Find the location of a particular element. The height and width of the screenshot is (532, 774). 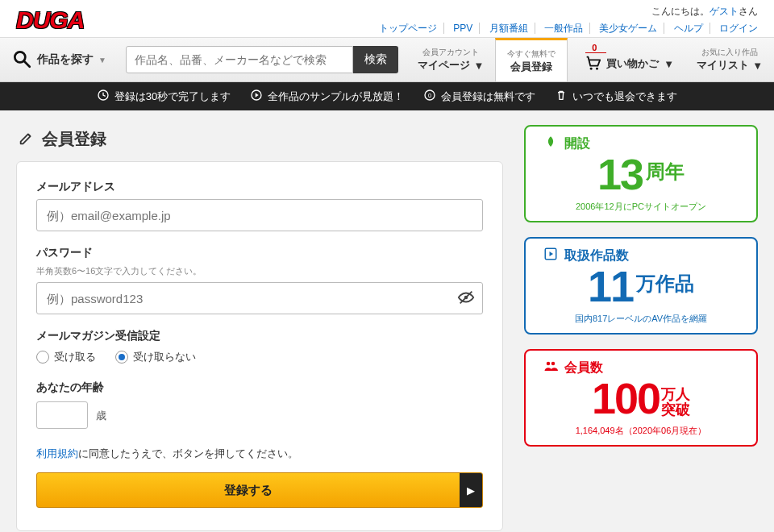

badge-works: 取扱作品数 11万作品 国内817レーベルのAV作品を網羅 is located at coordinates (641, 285).